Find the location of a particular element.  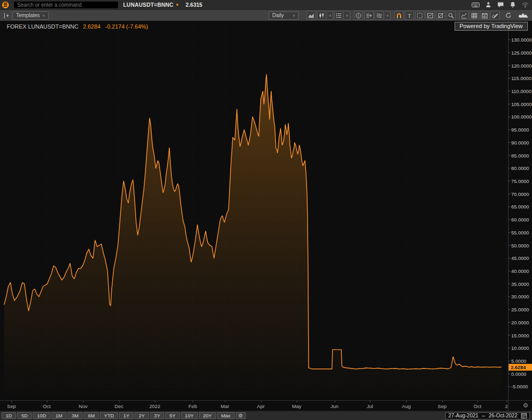

time-tick-label: Mar is located at coordinates (225, 406).